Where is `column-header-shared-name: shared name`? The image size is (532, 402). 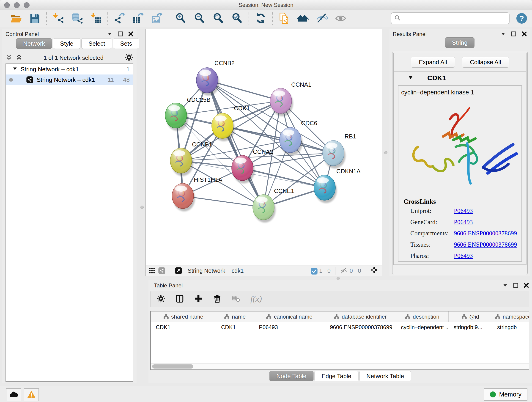 column-header-shared-name: shared name is located at coordinates (183, 317).